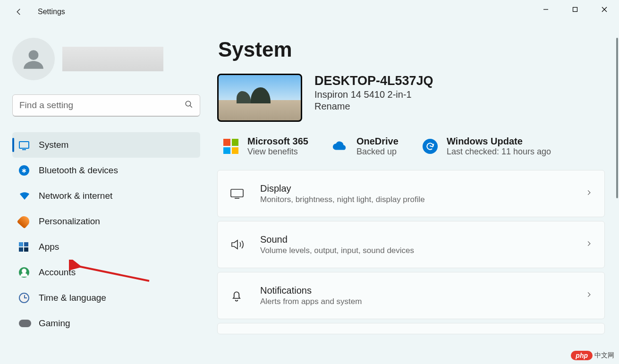 Image resolution: width=619 pixels, height=364 pixels. I want to click on system-icon, so click(29, 145).